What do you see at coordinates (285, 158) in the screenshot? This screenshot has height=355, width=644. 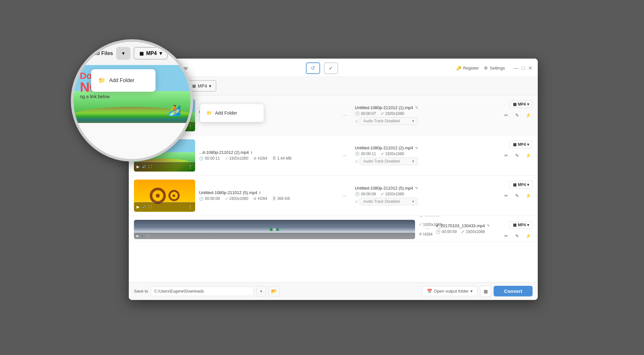 I see `input-size: 1.44 MB` at bounding box center [285, 158].